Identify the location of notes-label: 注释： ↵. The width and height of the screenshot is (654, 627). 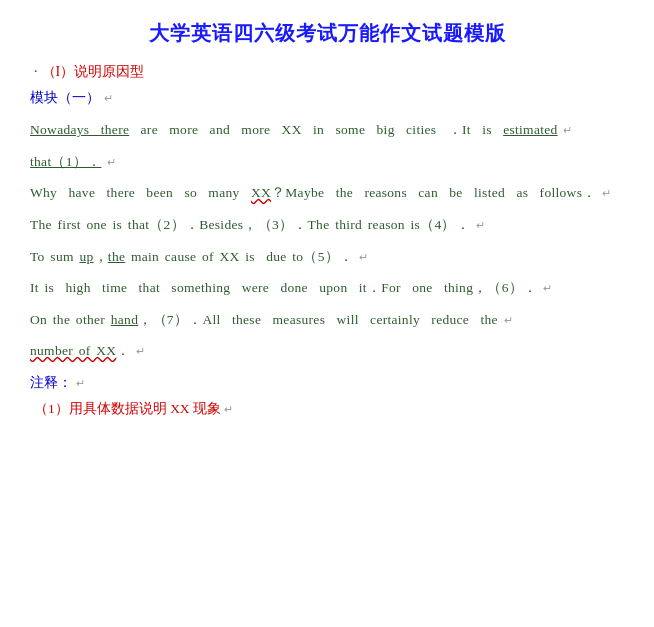
(327, 383).